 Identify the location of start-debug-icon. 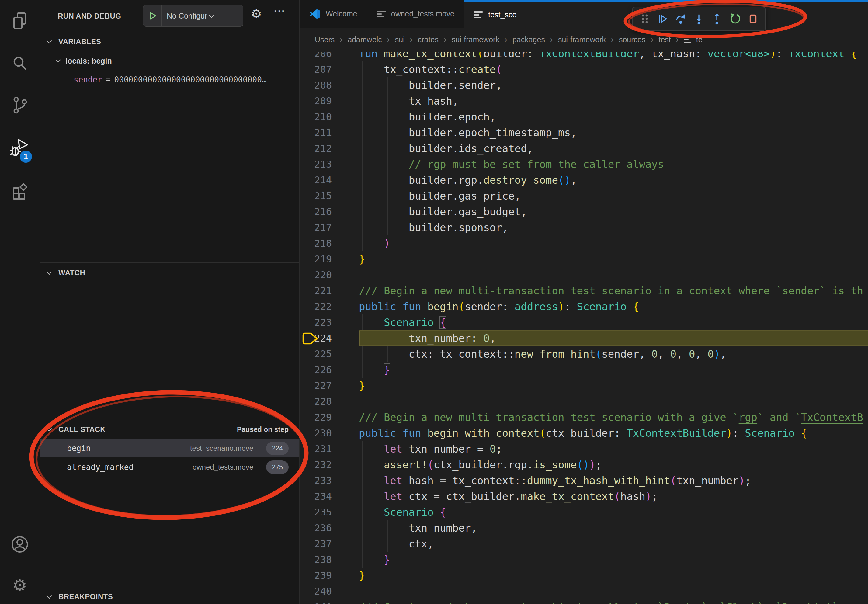
(153, 16).